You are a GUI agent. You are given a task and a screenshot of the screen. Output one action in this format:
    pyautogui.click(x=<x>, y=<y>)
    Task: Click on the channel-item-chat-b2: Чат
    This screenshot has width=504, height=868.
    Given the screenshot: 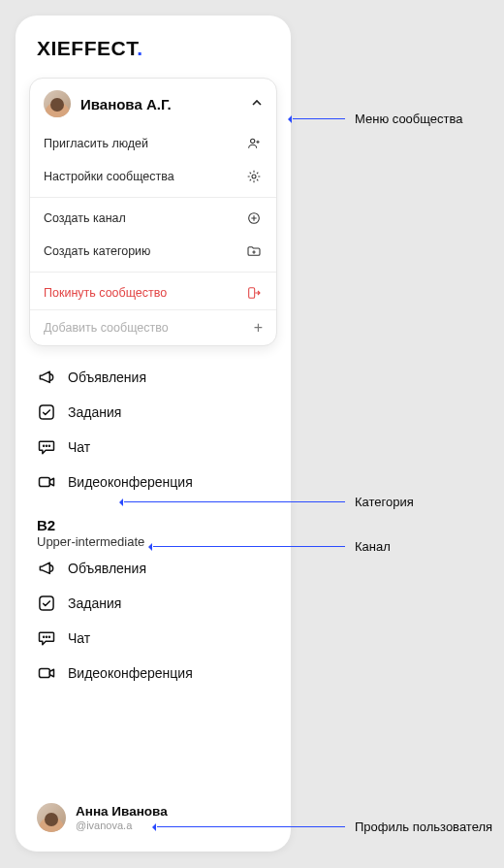 What is the action you would take?
    pyautogui.click(x=153, y=638)
    